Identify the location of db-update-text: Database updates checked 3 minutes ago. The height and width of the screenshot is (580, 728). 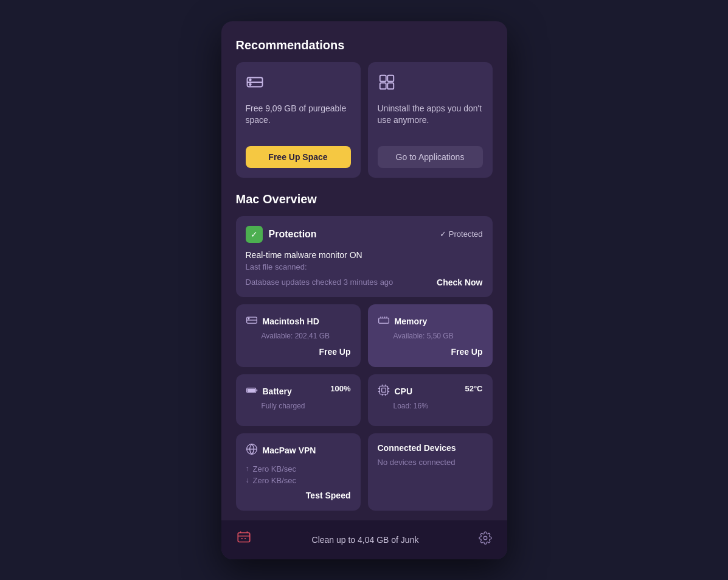
(320, 282).